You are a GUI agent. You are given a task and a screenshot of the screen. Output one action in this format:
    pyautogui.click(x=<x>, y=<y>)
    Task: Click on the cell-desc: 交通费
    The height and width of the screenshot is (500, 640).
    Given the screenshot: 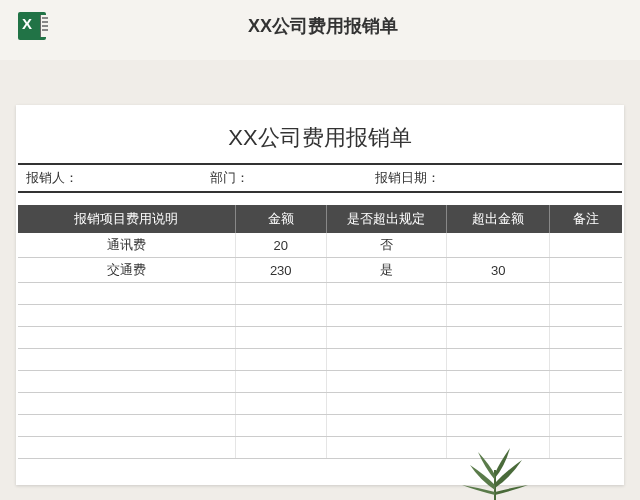 What is the action you would take?
    pyautogui.click(x=126, y=270)
    